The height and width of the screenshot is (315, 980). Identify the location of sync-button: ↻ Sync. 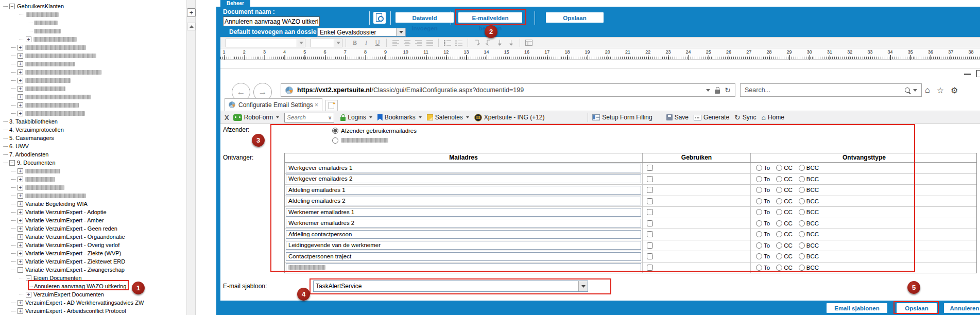
(745, 117).